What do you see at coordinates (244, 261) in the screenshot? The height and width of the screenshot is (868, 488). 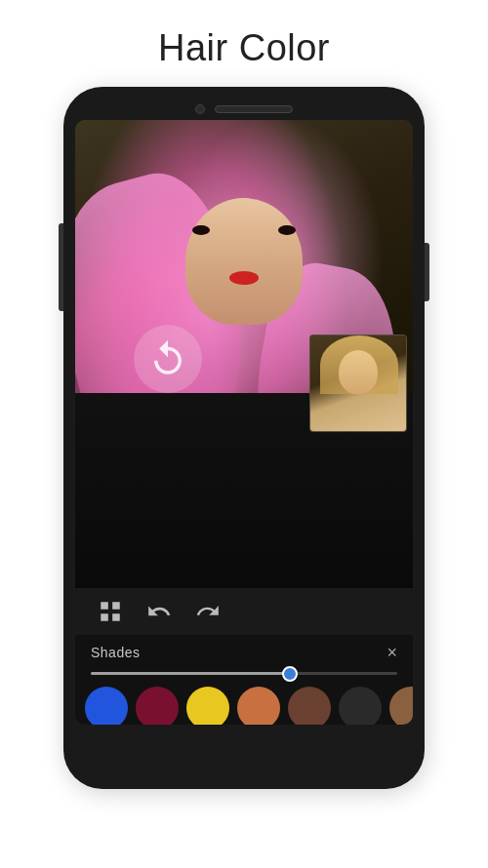 I see `face` at bounding box center [244, 261].